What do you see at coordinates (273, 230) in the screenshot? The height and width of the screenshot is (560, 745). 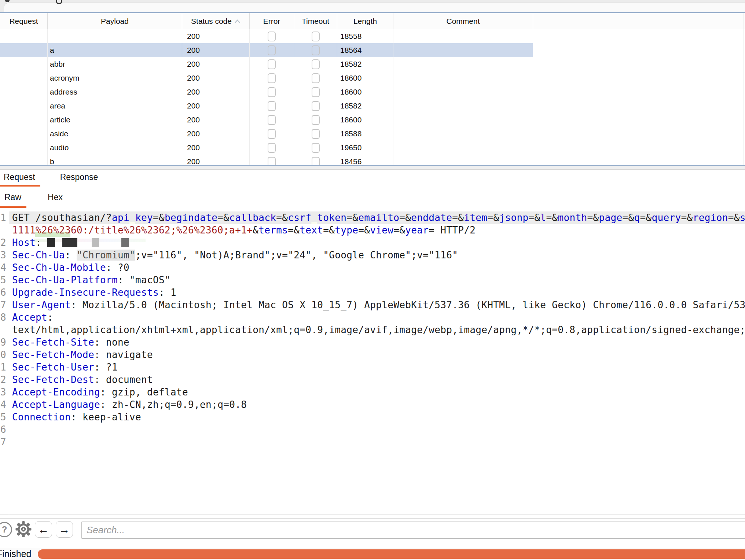 I see `token: terms` at bounding box center [273, 230].